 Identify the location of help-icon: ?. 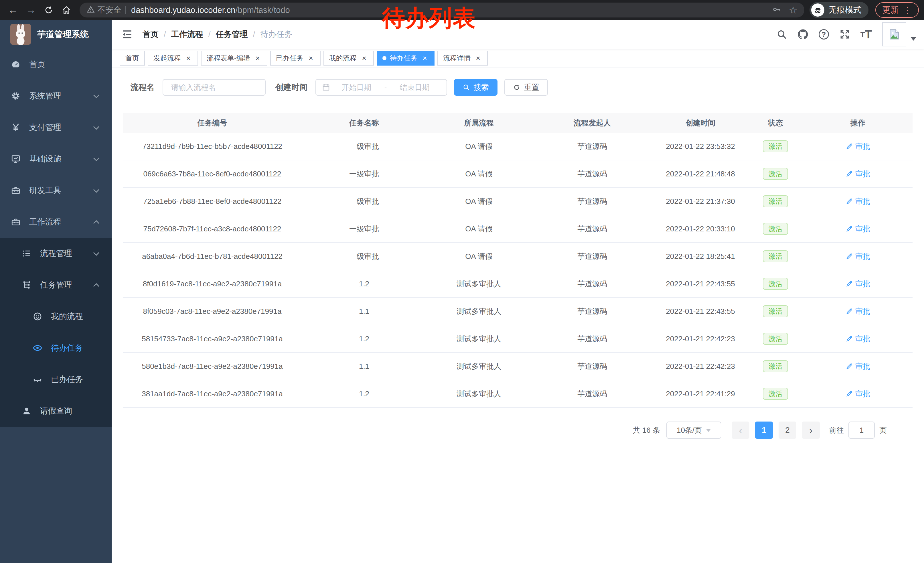
(824, 35).